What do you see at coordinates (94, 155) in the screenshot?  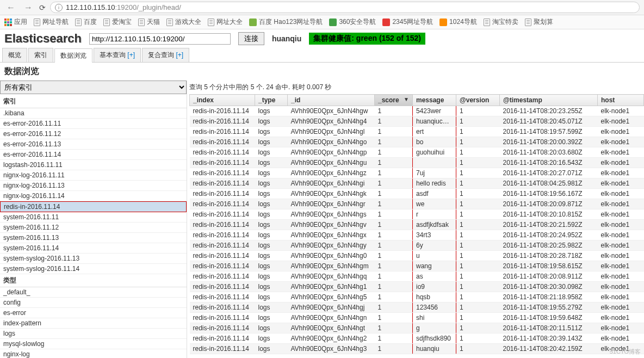 I see `sidebar-index-es-error-2016.11.14: es-error-2016.11.14` at bounding box center [94, 155].